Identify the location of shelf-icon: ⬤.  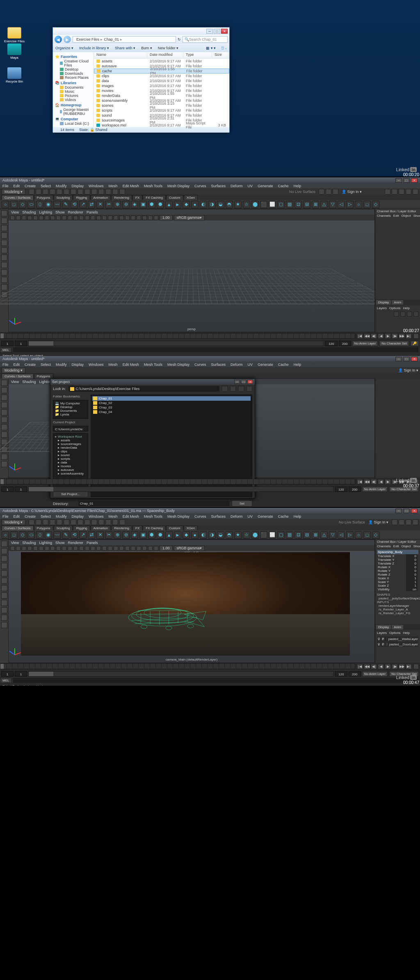
(255, 535).